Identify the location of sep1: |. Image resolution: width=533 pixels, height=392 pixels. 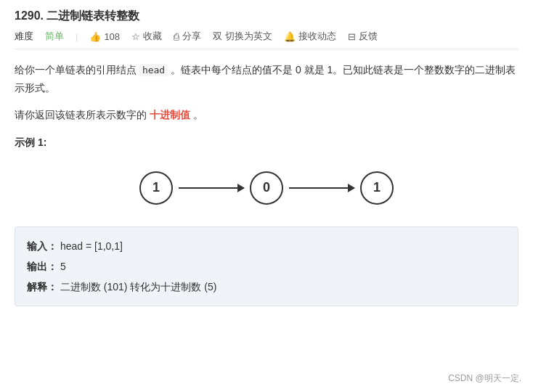
(77, 36).